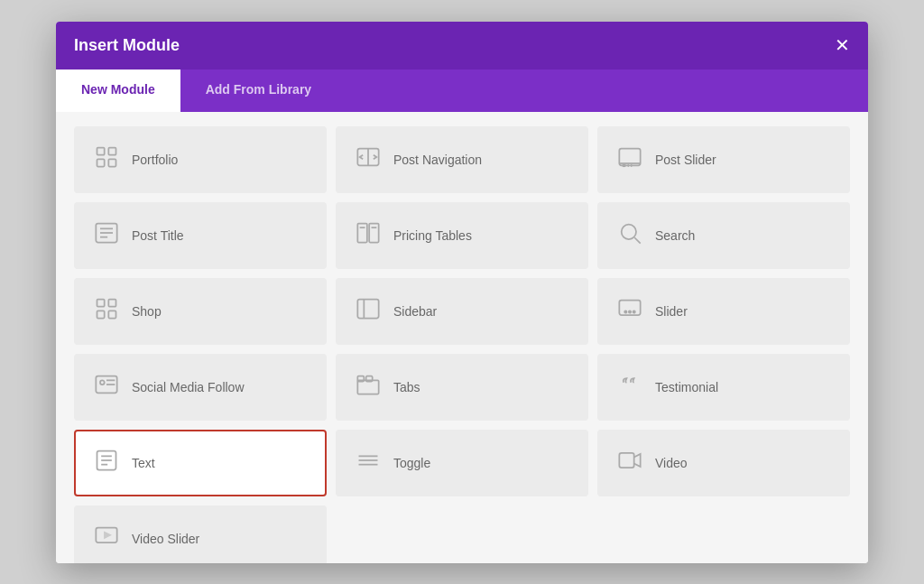 Image resolution: width=924 pixels, height=584 pixels. Describe the element at coordinates (630, 387) in the screenshot. I see `testimonial-icon` at that location.